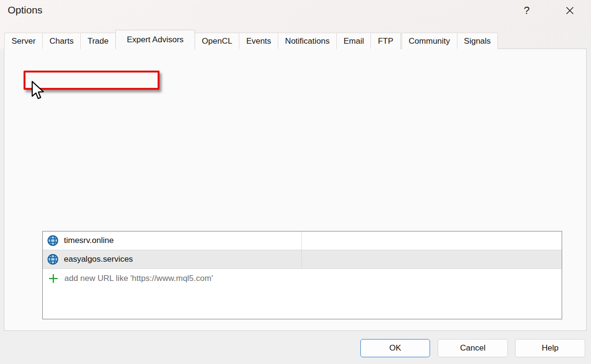 This screenshot has width=591, height=364. Describe the element at coordinates (478, 41) in the screenshot. I see `tab-signals: Signals` at that location.